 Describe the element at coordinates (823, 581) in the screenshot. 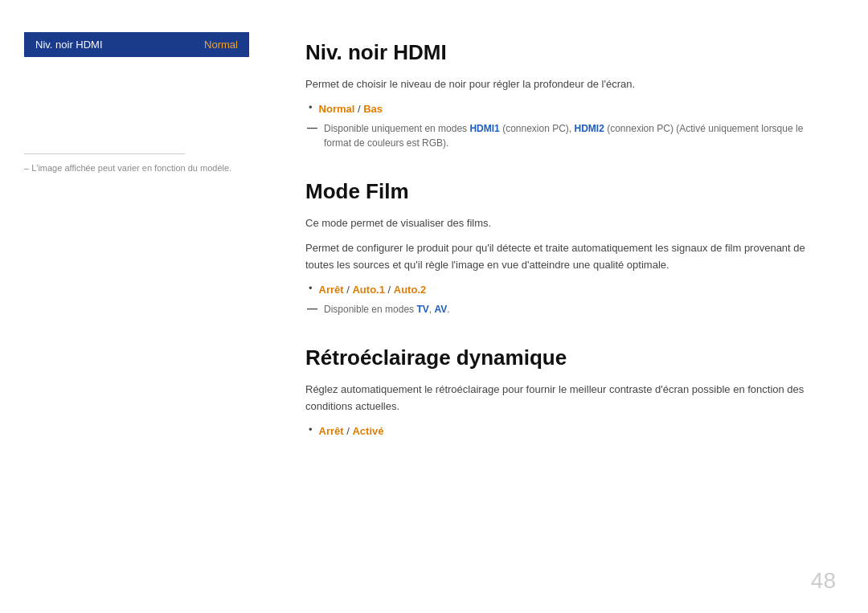

I see `page-number: 48` at that location.